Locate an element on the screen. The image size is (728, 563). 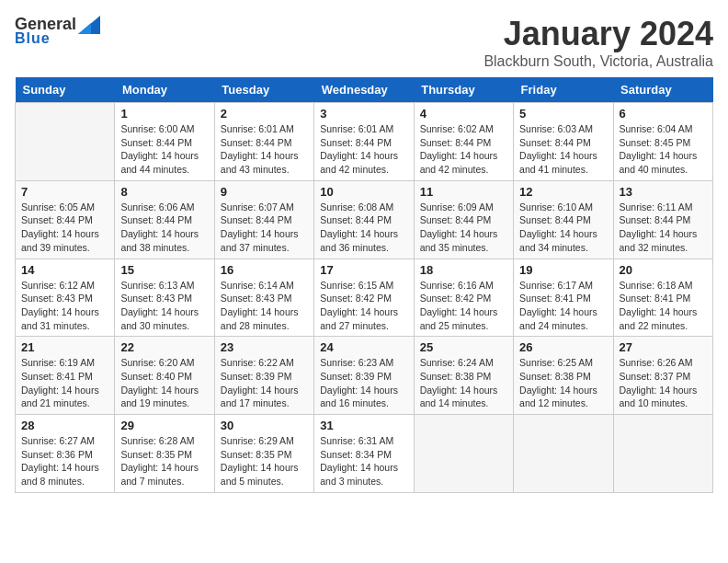
day-number: 19 is located at coordinates (563, 270).